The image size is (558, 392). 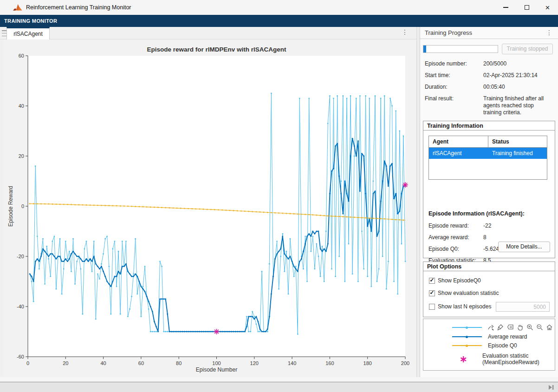 What do you see at coordinates (279, 21) in the screenshot?
I see `toolstrip-ribbon: TRAINING MONITOR` at bounding box center [279, 21].